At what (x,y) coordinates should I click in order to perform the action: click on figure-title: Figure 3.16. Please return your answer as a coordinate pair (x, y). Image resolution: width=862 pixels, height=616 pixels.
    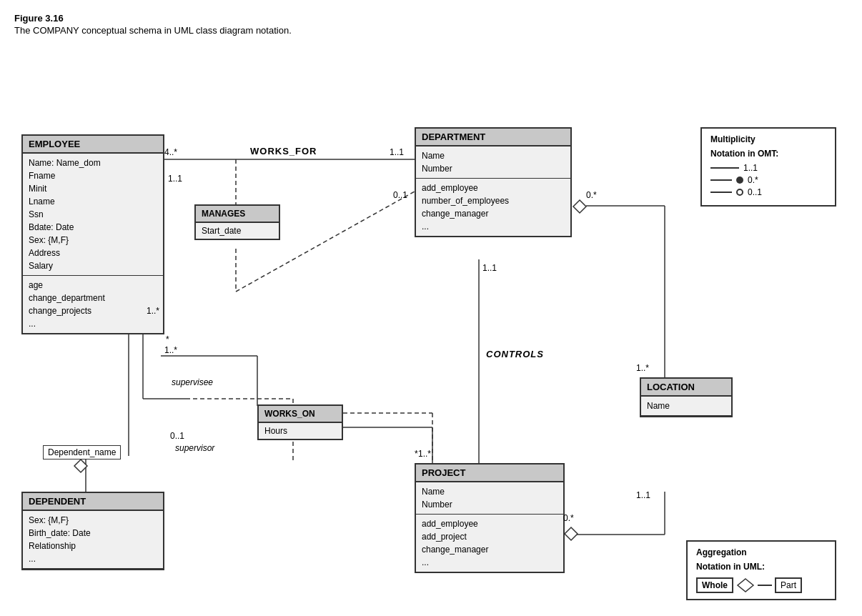
    Looking at the image, I should click on (431, 19).